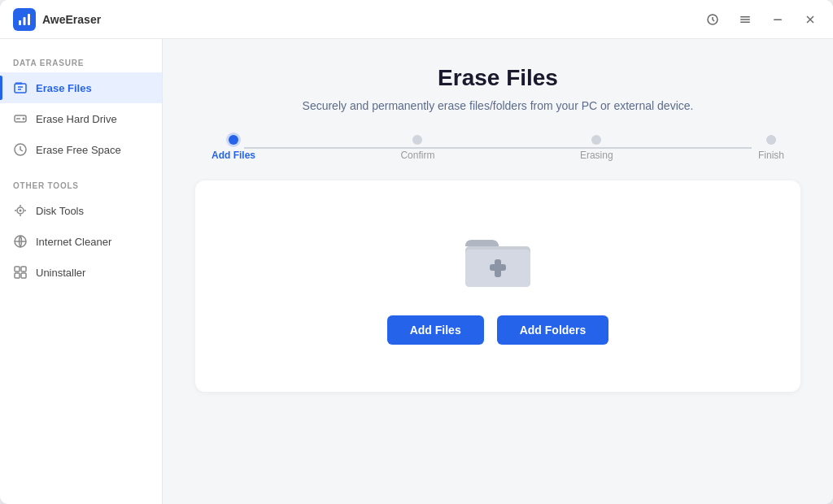  Describe the element at coordinates (417, 140) in the screenshot. I see `step-dot-confirm` at that location.